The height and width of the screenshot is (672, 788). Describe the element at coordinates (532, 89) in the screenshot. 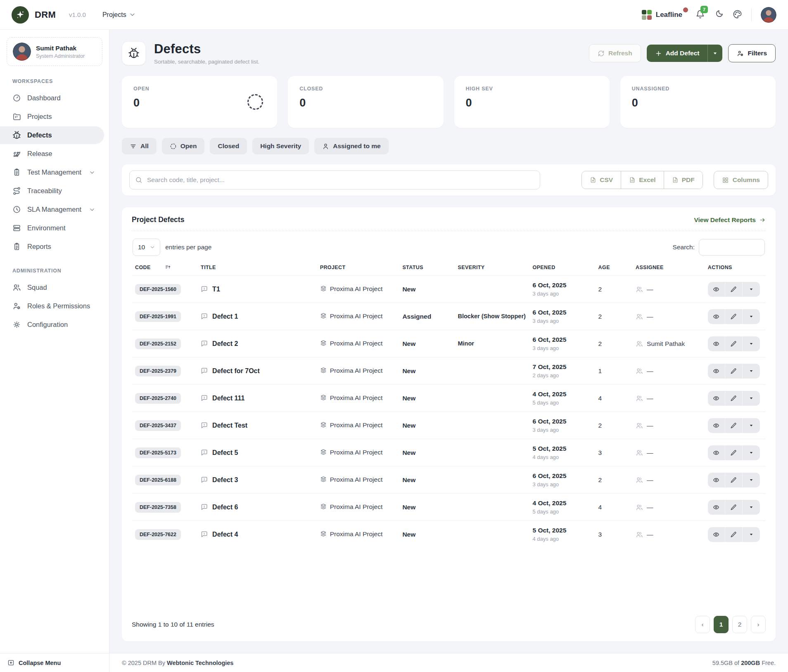

I see `stat-label: HIGH SEV` at that location.